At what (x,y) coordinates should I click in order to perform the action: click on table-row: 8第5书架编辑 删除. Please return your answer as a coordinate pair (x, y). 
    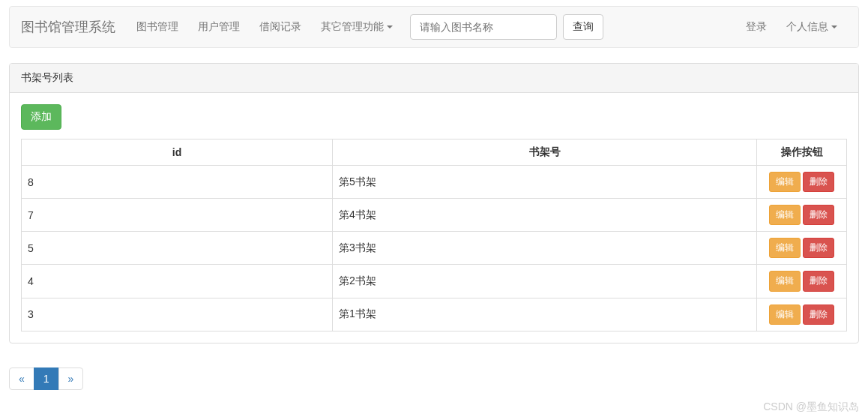
    Looking at the image, I should click on (435, 182).